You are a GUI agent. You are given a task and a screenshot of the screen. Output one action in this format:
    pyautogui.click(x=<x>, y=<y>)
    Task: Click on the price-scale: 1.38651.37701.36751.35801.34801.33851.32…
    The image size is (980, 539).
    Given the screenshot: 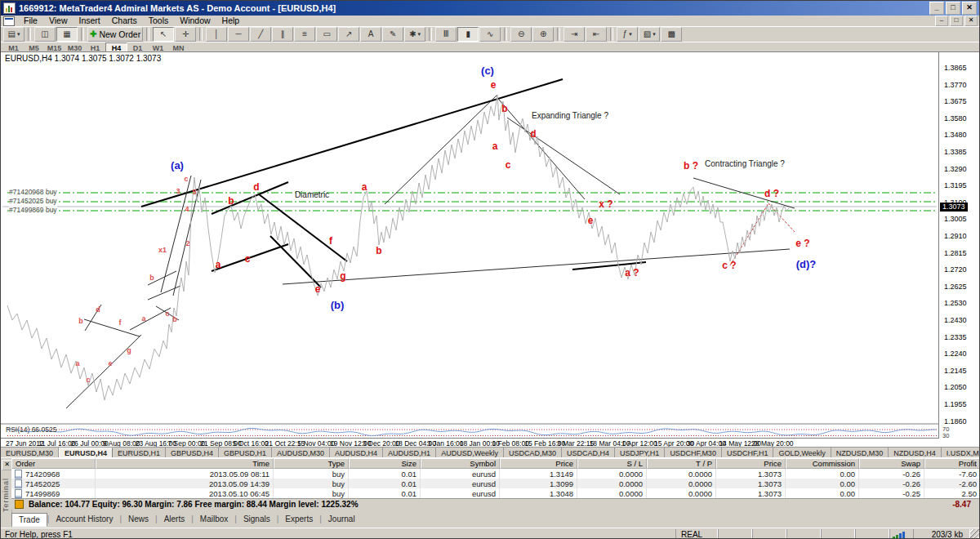 What is the action you would take?
    pyautogui.click(x=959, y=245)
    